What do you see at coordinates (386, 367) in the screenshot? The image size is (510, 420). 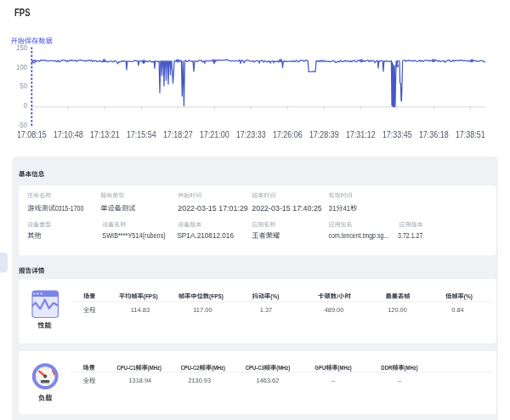 I see `svg-text: DDR` at bounding box center [386, 367].